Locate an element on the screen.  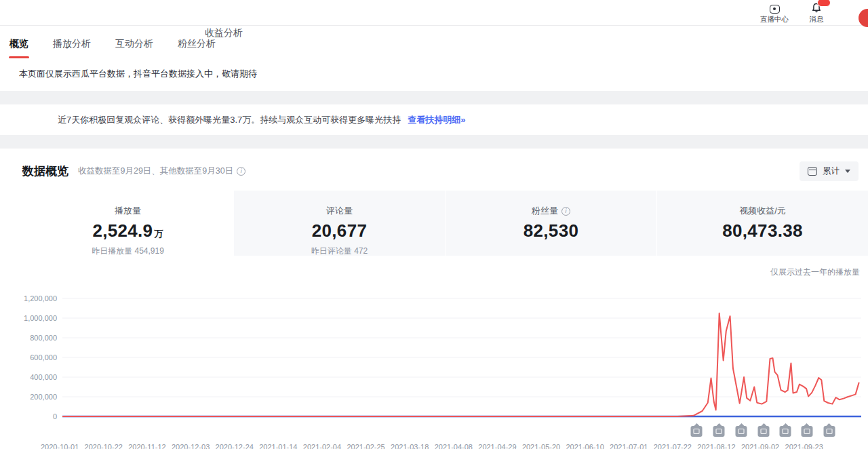
y-tick-label: 1,200,000 is located at coordinates (41, 298).